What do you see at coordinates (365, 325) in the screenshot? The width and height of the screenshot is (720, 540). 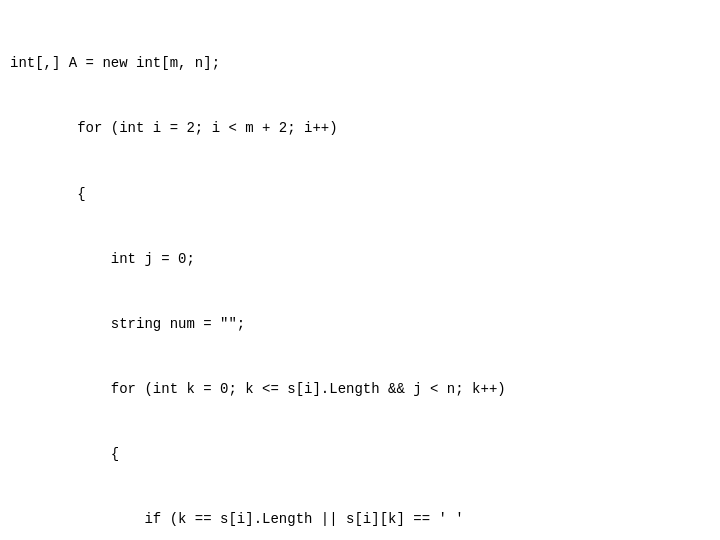 I see `code-line-5: string num = "";` at bounding box center [365, 325].